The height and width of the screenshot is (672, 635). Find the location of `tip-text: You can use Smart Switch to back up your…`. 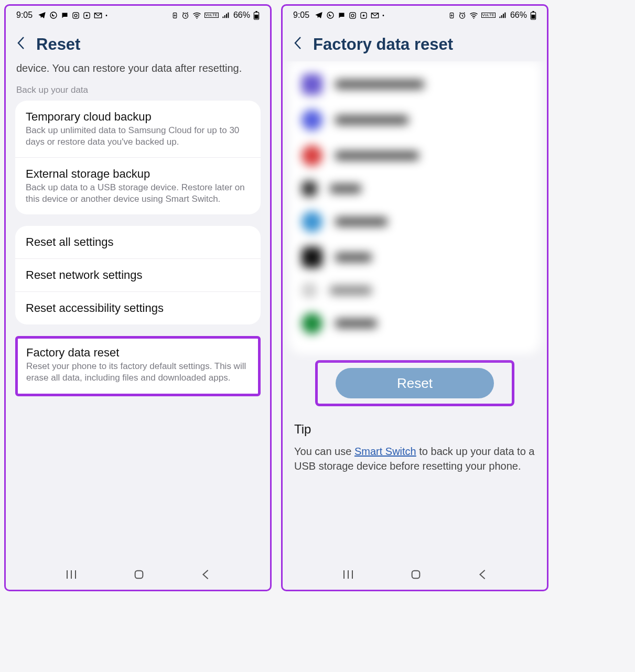

tip-text: You can use Smart Switch to back up your… is located at coordinates (415, 459).